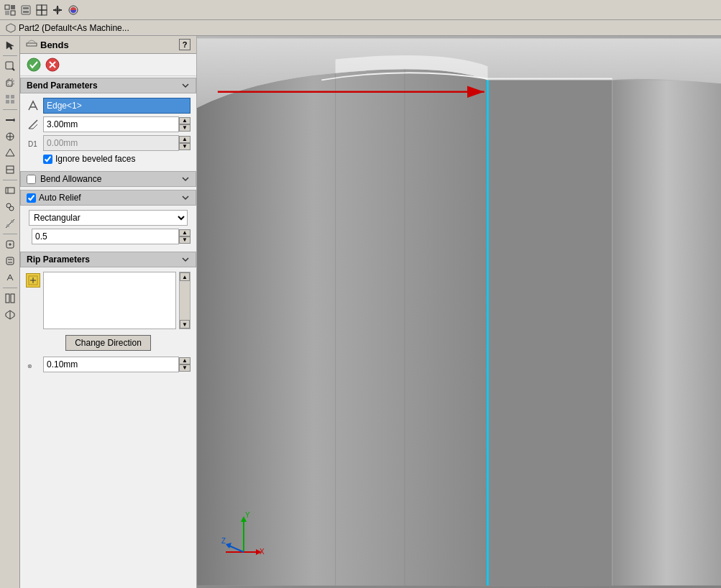 Image resolution: width=721 pixels, height=588 pixels. I want to click on auto-relief-checkbox, so click(32, 198).